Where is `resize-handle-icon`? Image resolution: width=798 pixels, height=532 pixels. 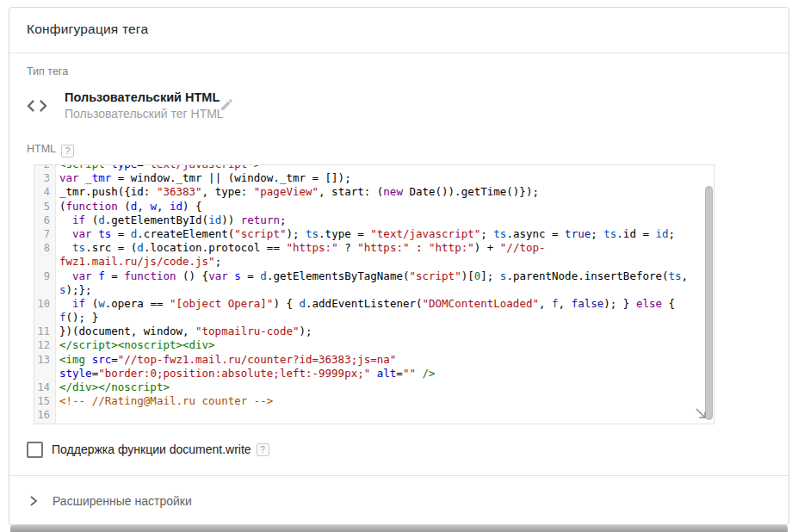
resize-handle-icon is located at coordinates (701, 413).